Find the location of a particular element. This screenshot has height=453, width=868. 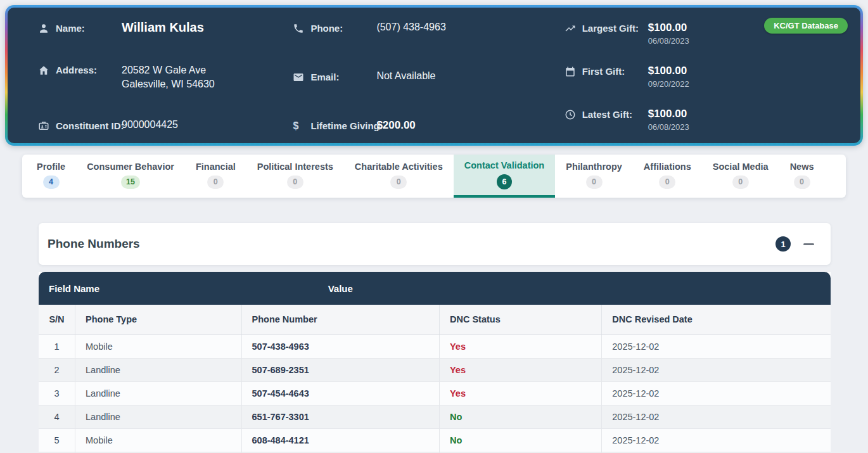

section-title: Phone Numbers is located at coordinates (94, 244).